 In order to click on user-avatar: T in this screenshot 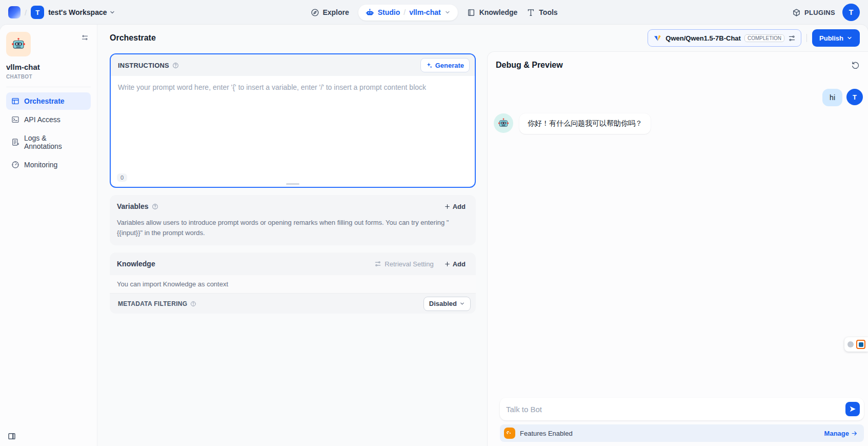, I will do `click(851, 12)`.